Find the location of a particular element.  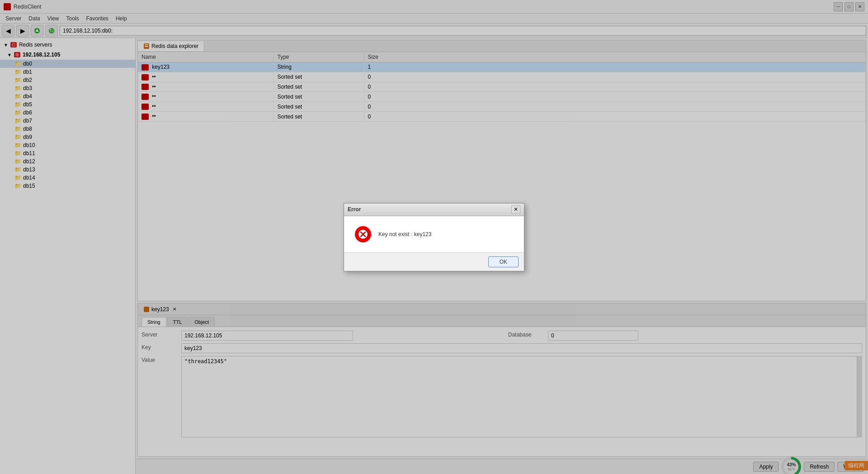

error-dialog: Error ✕ Key not exist : key123 OK is located at coordinates (434, 237).